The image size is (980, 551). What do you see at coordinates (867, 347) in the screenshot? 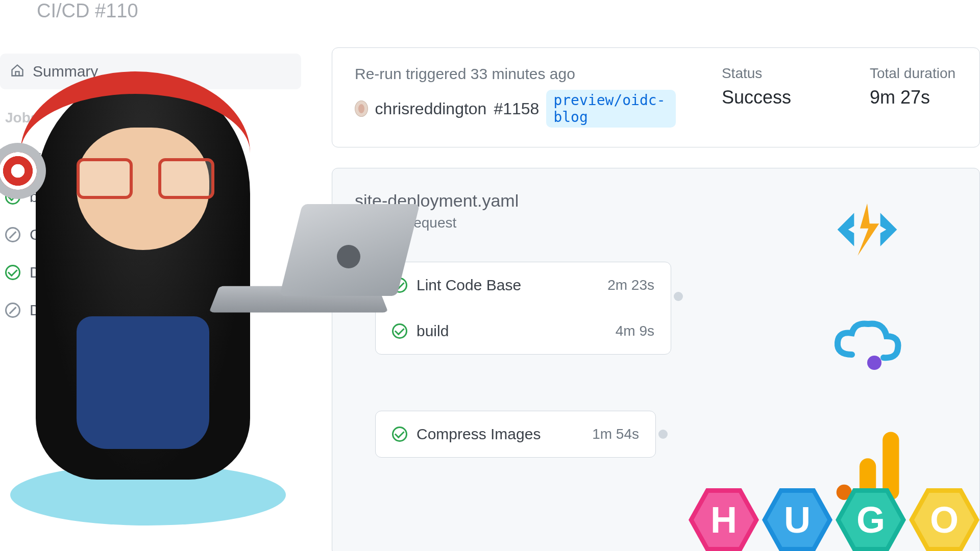
I see `service-icons` at bounding box center [867, 347].